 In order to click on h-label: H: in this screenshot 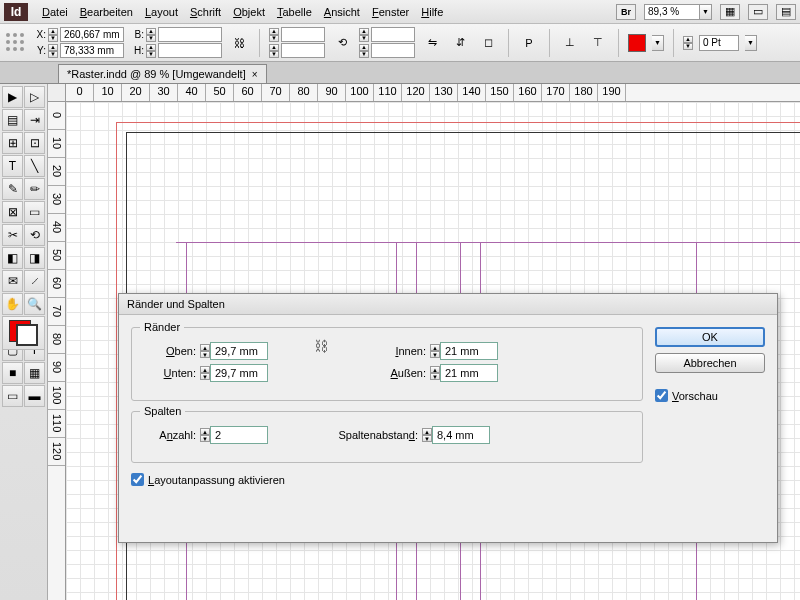, I will do `click(137, 50)`.